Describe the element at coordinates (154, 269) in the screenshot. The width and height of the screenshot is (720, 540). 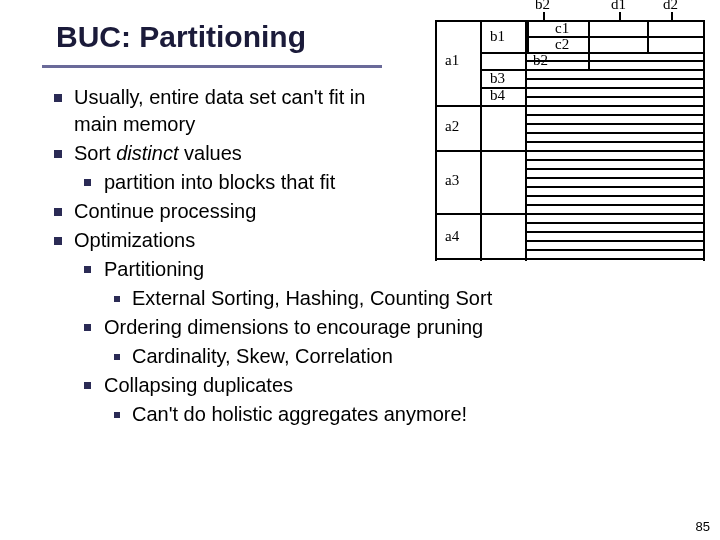
I see `text: Partitioning` at that location.